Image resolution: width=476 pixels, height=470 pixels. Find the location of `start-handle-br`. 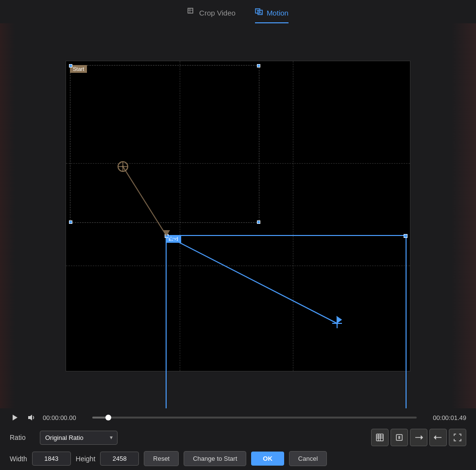

start-handle-br is located at coordinates (258, 222).